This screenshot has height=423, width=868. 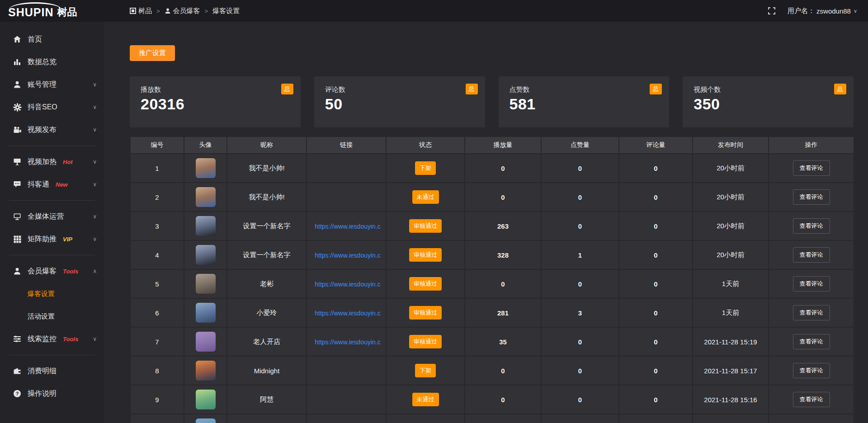 I want to click on sidebar-item-douyin-seo: 抖音SEO ∨, so click(x=52, y=107).